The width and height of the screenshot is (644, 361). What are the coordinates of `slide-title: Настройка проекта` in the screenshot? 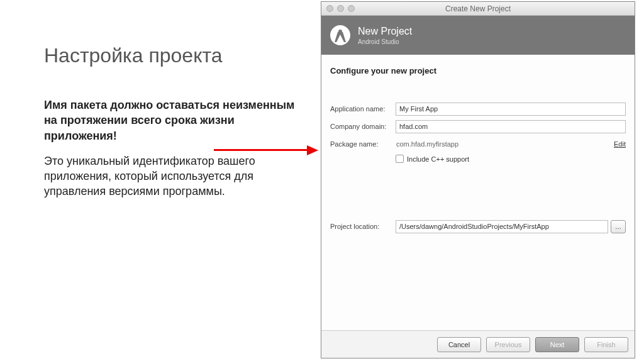 It's located at (170, 55).